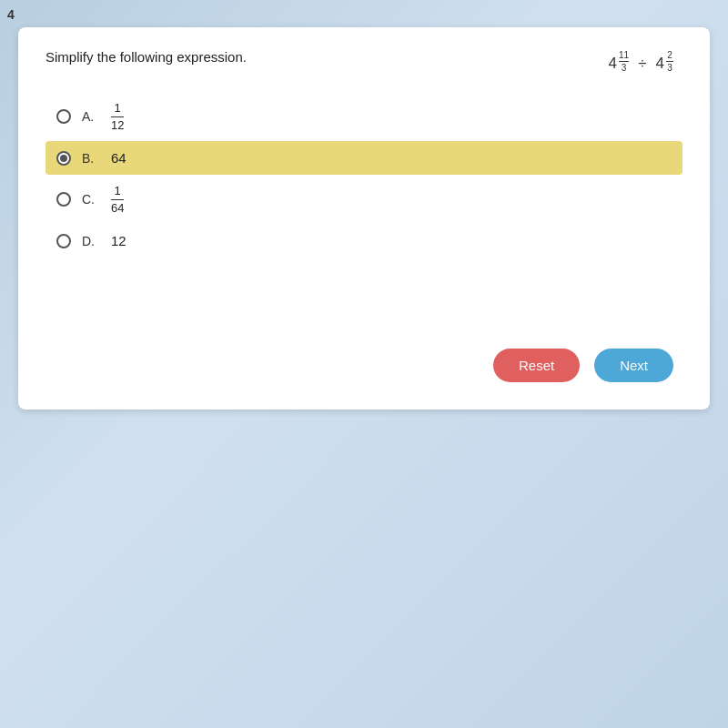 The height and width of the screenshot is (728, 728). Describe the element at coordinates (624, 62) in the screenshot. I see `exp1-fraction: 11 3` at that location.